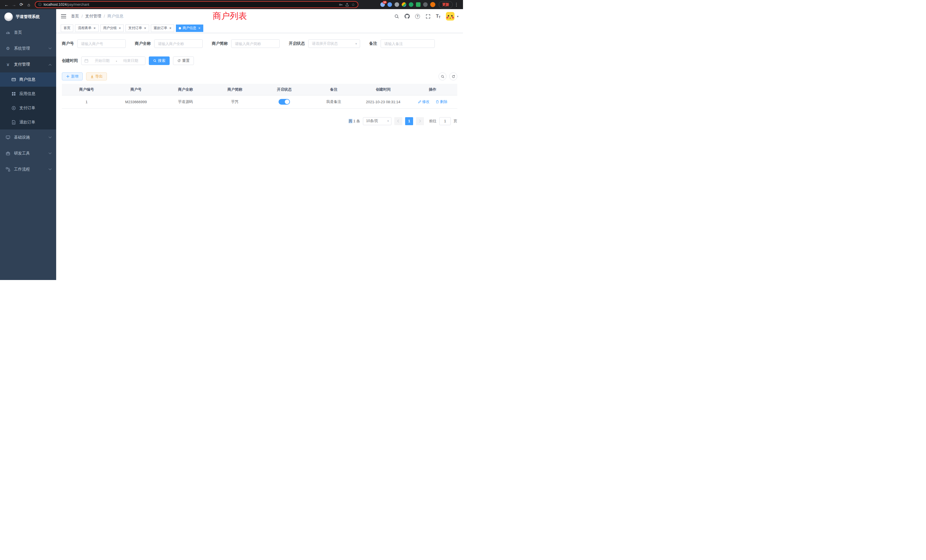 The height and width of the screenshot is (560, 926). I want to click on url-text: localhost:1024/pay/merchant, so click(66, 5).